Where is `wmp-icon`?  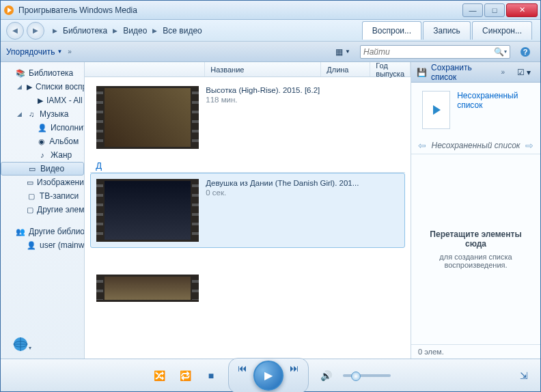 wmp-icon is located at coordinates (9, 10).